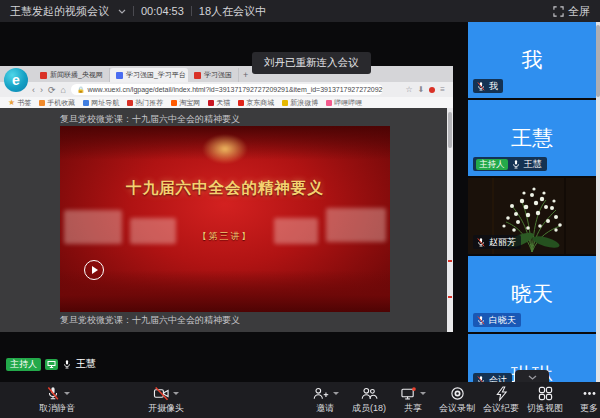 The image size is (600, 418). I want to click on bookmark-item: 手机收藏, so click(57, 103).